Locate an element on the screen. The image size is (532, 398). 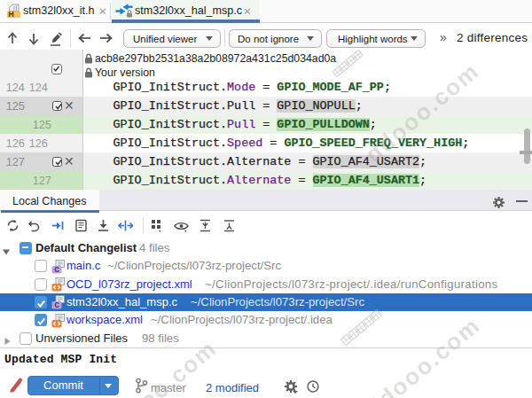
svg-text: H is located at coordinates (11, 14).